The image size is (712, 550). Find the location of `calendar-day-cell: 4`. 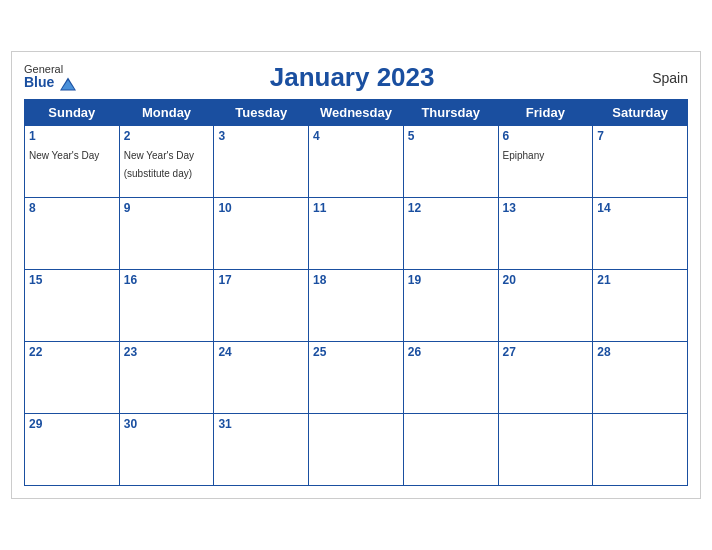

calendar-day-cell: 4 is located at coordinates (356, 162).